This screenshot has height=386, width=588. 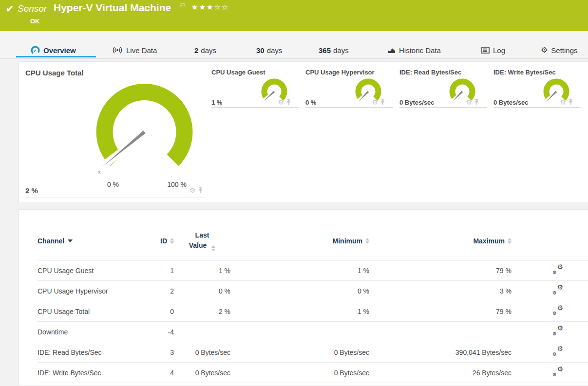 I want to click on cell-maximum: 390,041 Bytes/sec, so click(x=440, y=352).